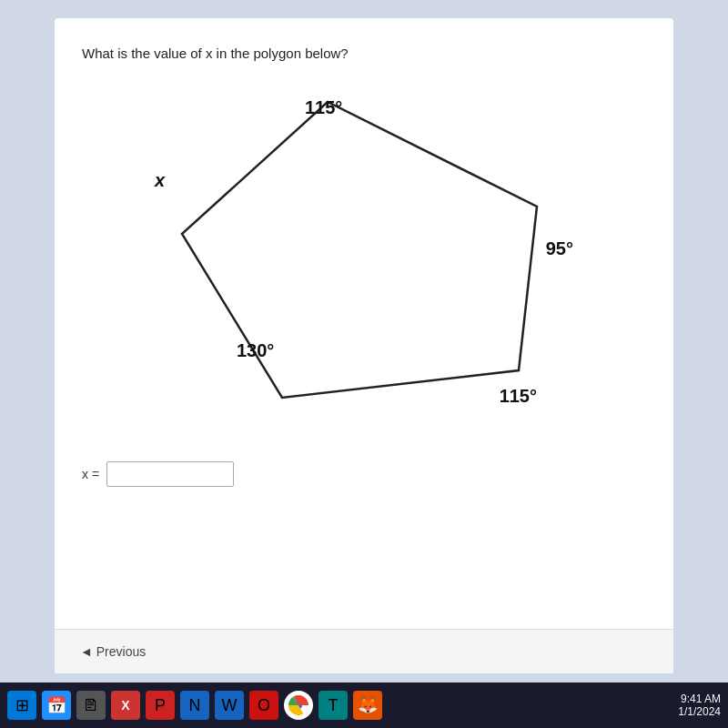 This screenshot has width=728, height=728. Describe the element at coordinates (368, 705) in the screenshot. I see `taskbar-app-9: 🦊` at that location.